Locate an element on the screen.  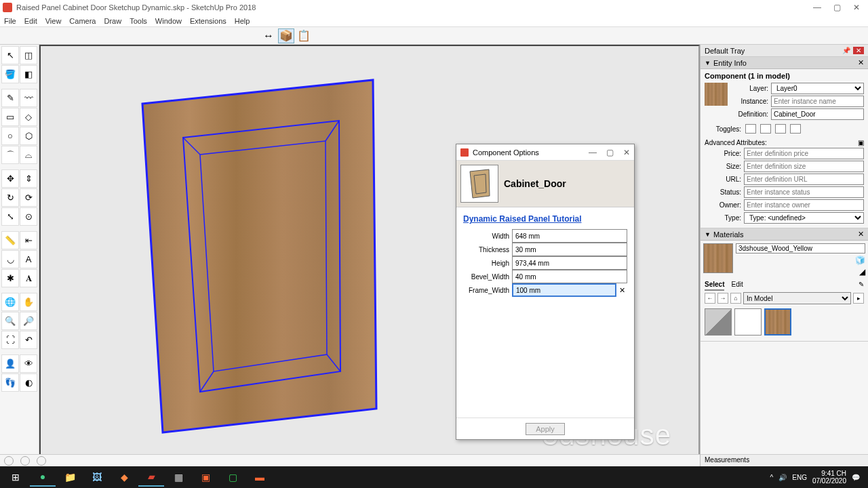
menu-help: Help is located at coordinates (243, 21).